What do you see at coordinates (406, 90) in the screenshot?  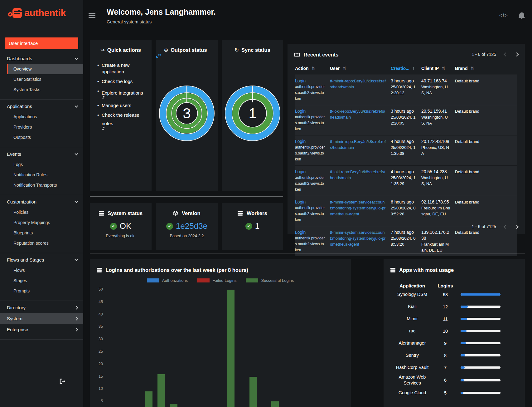 I see `event-row: Login authentik.providers.oauth2.views.t…` at bounding box center [406, 90].